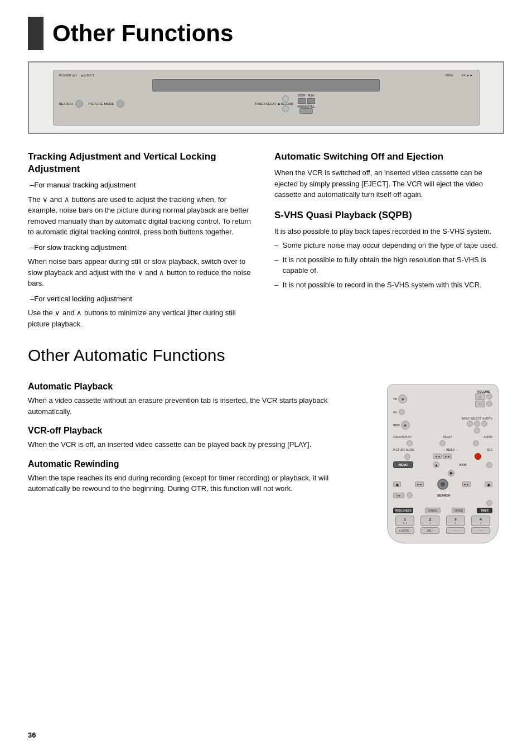  I want to click on navi-btn, so click(490, 465).